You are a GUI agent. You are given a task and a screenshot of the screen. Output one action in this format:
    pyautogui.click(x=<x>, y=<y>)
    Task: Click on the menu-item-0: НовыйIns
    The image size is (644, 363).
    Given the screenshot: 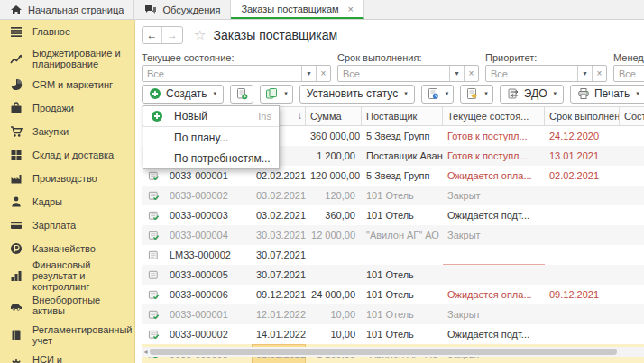 What is the action you would take?
    pyautogui.click(x=211, y=117)
    